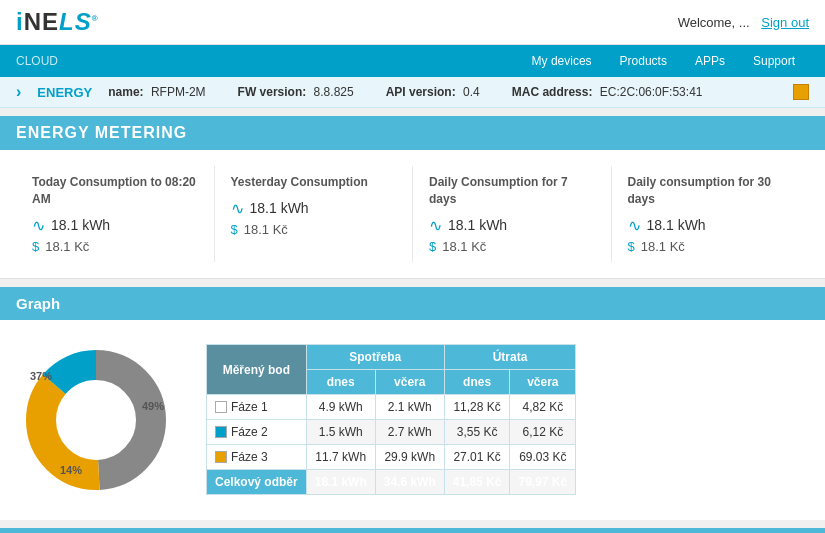  What do you see at coordinates (410, 432) in the screenshot?
I see `faze2-spotreba-vcera: 2.7 kWh` at bounding box center [410, 432].